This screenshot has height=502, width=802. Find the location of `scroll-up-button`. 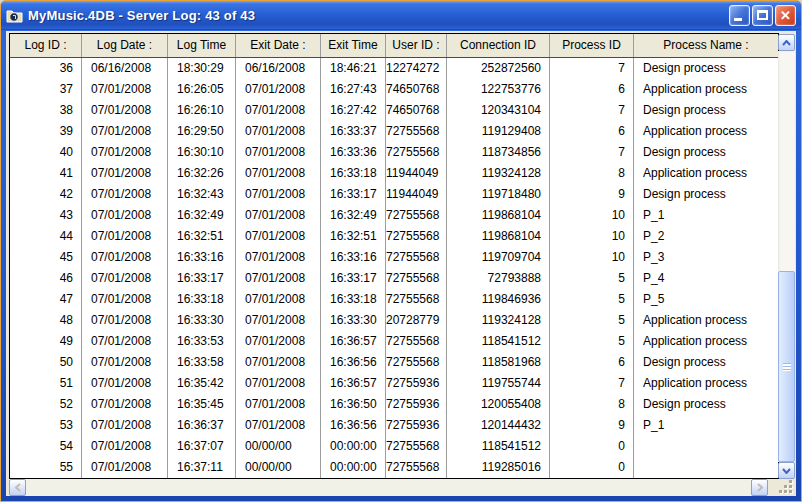

scroll-up-button is located at coordinates (786, 42).